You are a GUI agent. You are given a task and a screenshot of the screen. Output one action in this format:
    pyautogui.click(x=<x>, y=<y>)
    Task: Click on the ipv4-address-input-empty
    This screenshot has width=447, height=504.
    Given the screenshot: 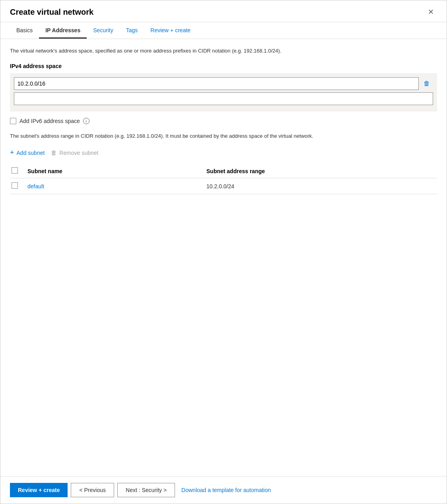 What is the action you would take?
    pyautogui.click(x=224, y=99)
    